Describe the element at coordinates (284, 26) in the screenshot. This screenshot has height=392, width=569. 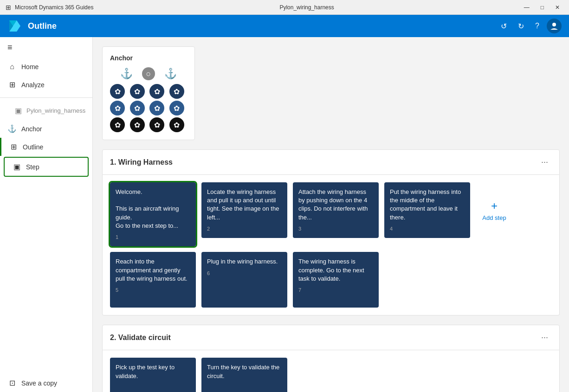
I see `header: Outline ↺ ↻ ?` at that location.